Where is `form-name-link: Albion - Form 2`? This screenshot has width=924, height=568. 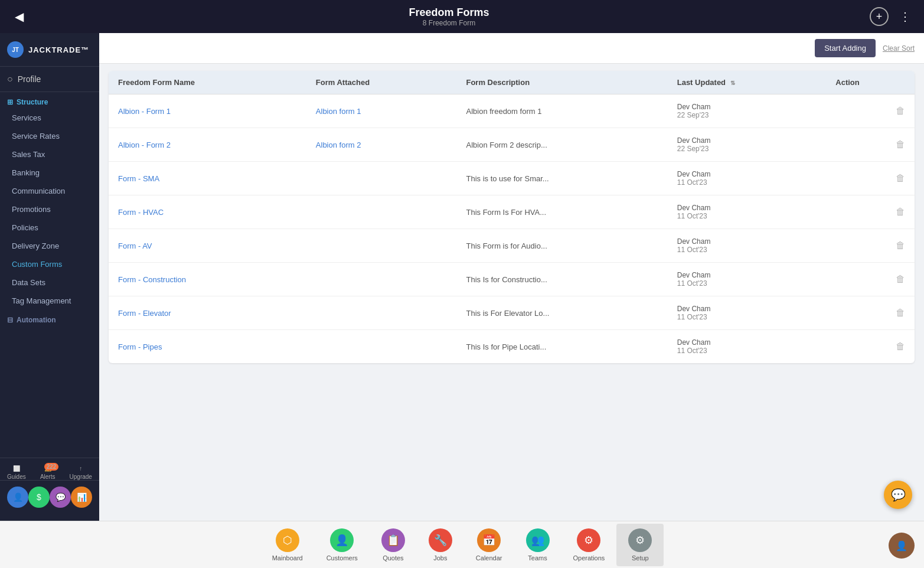
form-name-link: Albion - Form 2 is located at coordinates (144, 145).